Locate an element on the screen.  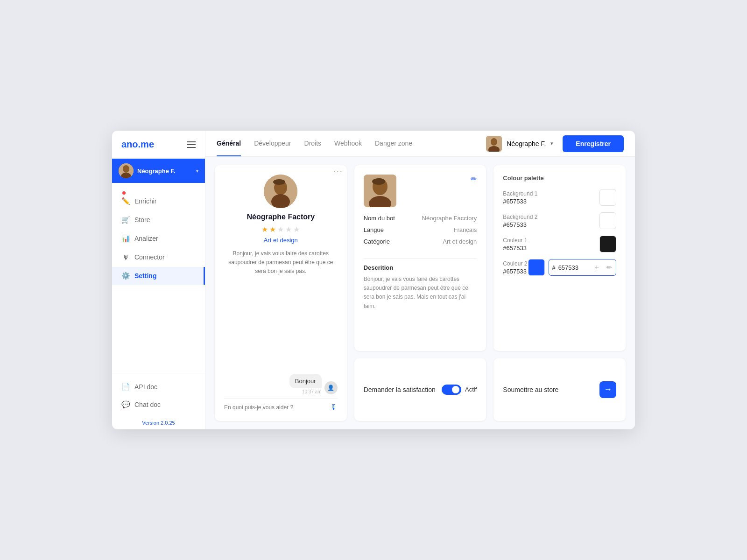
tab-danger: Danger zone is located at coordinates (394, 144).